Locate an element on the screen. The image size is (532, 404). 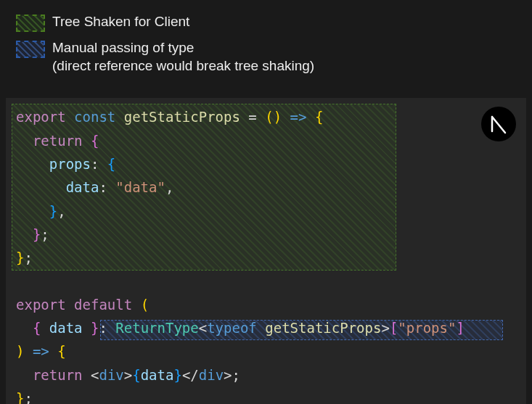
swatch-green-icon is located at coordinates (30, 23).